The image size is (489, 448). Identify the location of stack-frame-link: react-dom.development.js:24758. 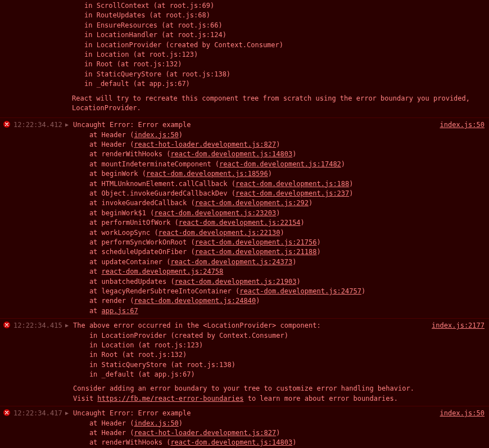
(163, 271).